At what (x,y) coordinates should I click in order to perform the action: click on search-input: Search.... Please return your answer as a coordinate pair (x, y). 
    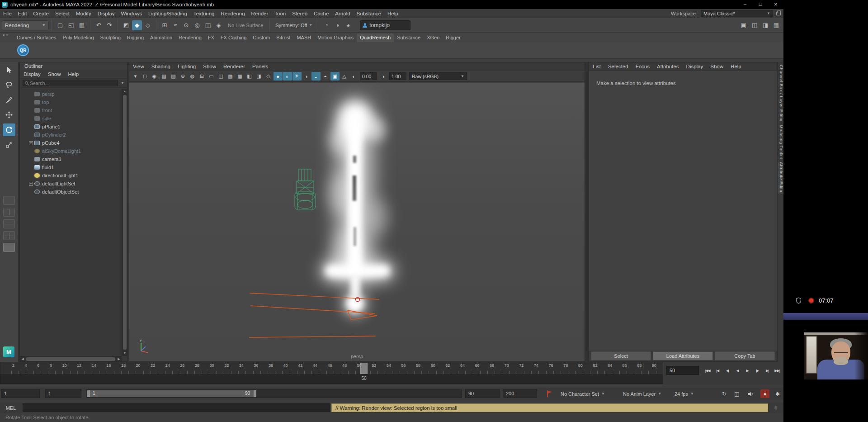
    Looking at the image, I should click on (71, 83).